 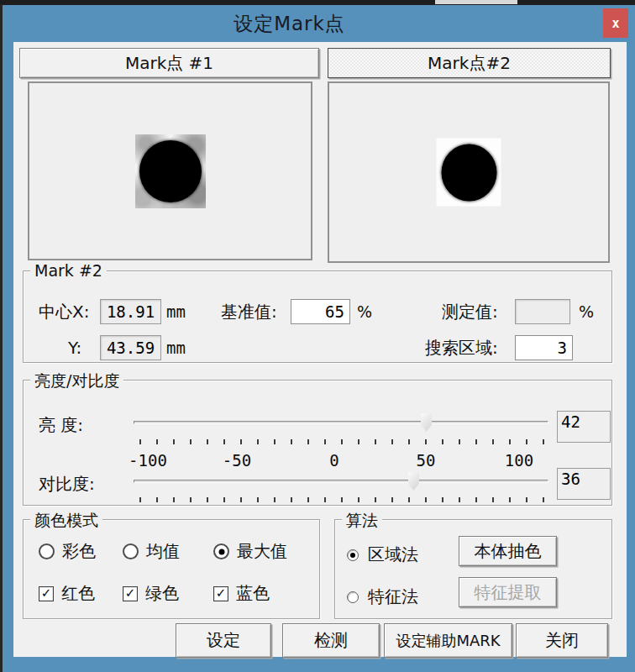 What do you see at coordinates (66, 521) in the screenshot?
I see `color-mode-legend: 颜色模式` at bounding box center [66, 521].